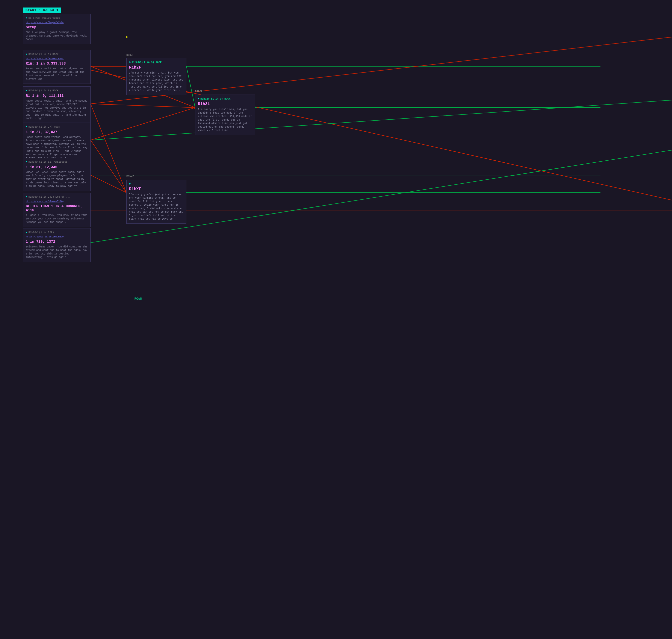 This screenshot has width=672, height=639. I want to click on r1w-body: Paper beats rock! You out-mindgamed me a…, so click(57, 74).